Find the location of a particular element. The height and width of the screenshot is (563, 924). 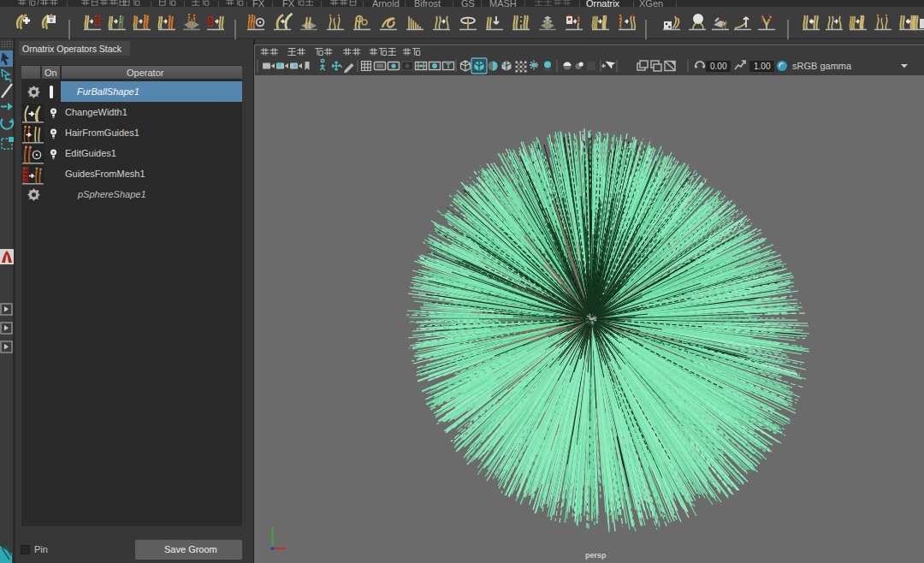

svg-text: GS is located at coordinates (468, 3).